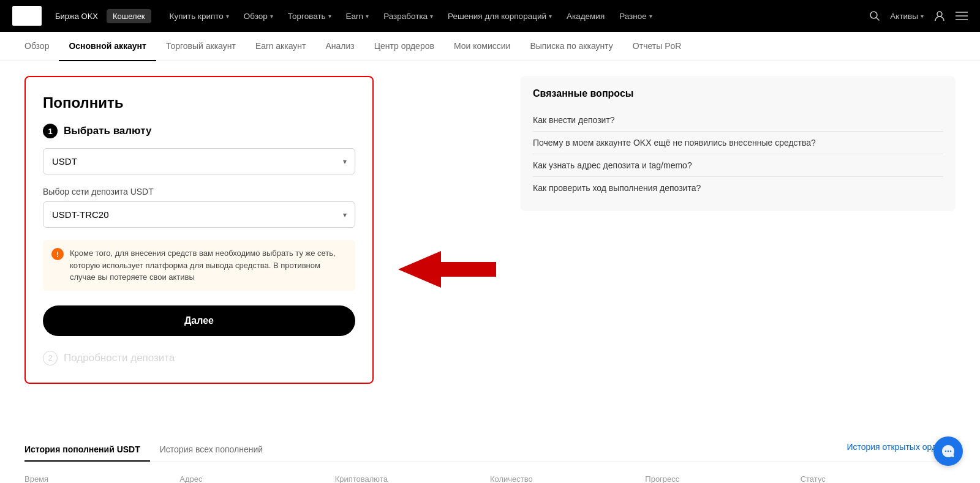 This screenshot has height=483, width=980. What do you see at coordinates (723, 479) in the screenshot?
I see `th-progress: Прогресс` at bounding box center [723, 479].